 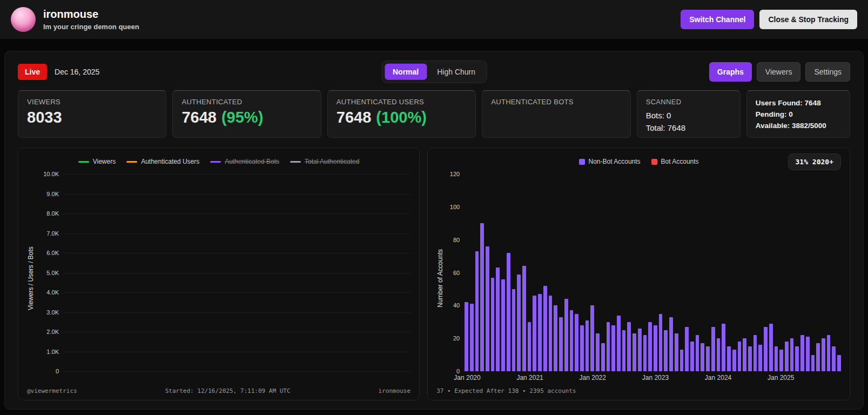 What do you see at coordinates (779, 72) in the screenshot?
I see `tab-viewers: Viewers` at bounding box center [779, 72].